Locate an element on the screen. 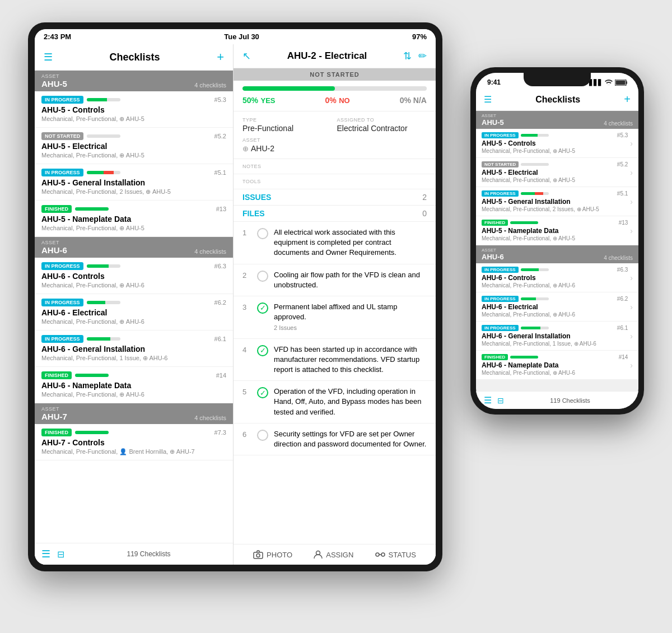 This screenshot has height=633, width=672. type-value: Pre-Functional is located at coordinates (288, 128).